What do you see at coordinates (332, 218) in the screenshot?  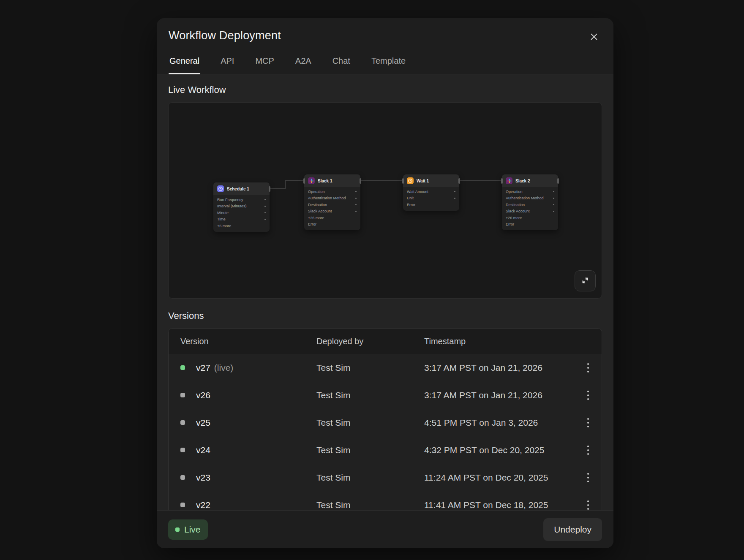 I see `node-field: +26 more` at bounding box center [332, 218].